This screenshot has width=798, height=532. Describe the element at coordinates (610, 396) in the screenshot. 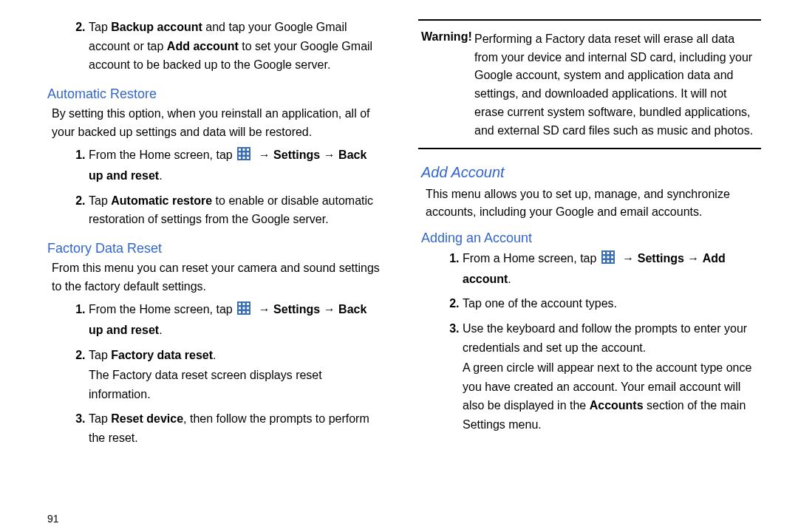

I see `sub-text: A green circle will appear next to the a…` at that location.